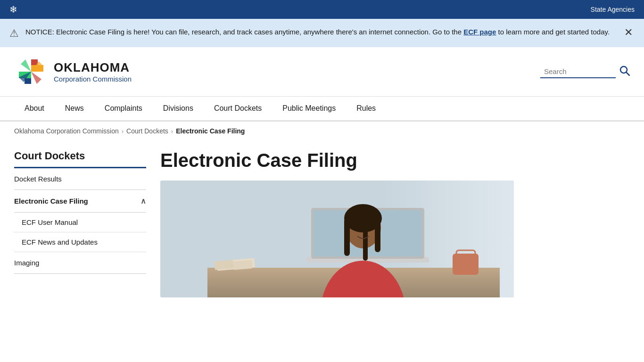  I want to click on state-agencies-link: State Agencies, so click(613, 9).